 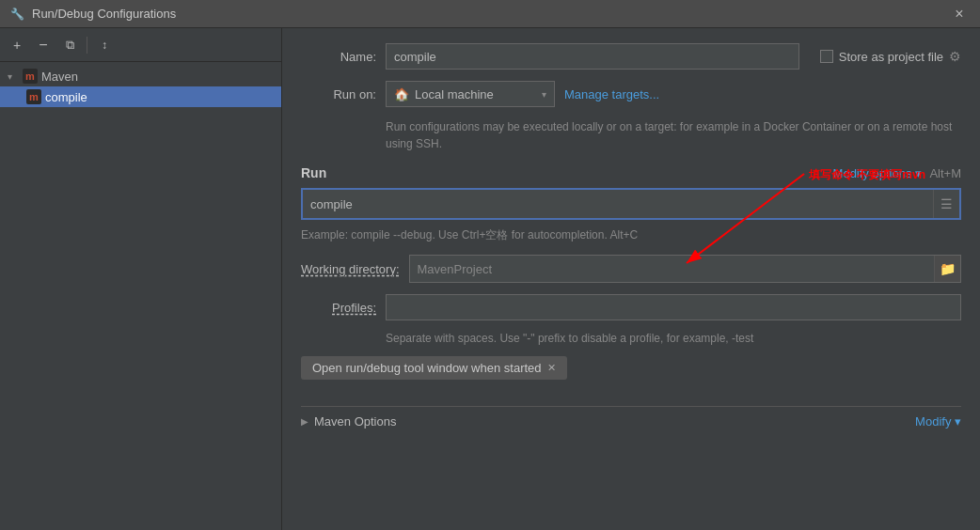 I want to click on modify-options-area: Modify options ▾ Alt+M, so click(x=897, y=173).